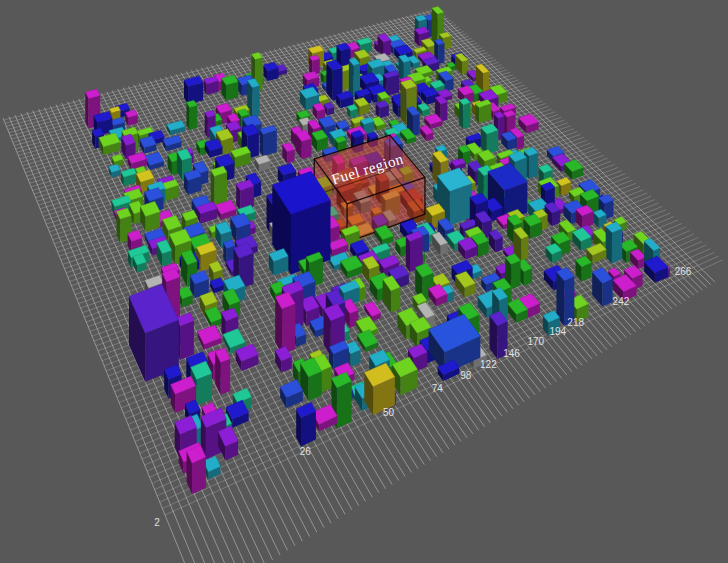 The width and height of the screenshot is (728, 563). I want to click on axis-tick-label: 122, so click(488, 364).